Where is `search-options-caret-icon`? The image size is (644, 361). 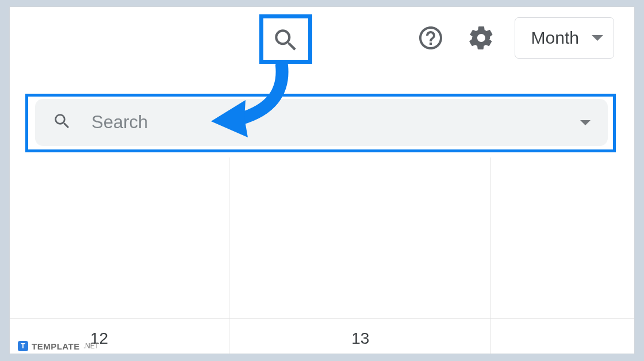
search-options-caret-icon is located at coordinates (585, 123).